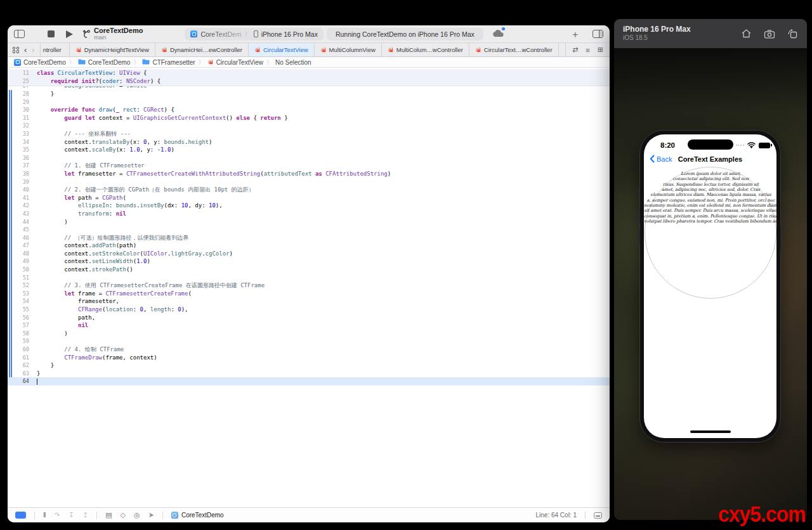  What do you see at coordinates (308, 87) in the screenshot?
I see `code-line-27: 27 backgroundColor = .white` at bounding box center [308, 87].